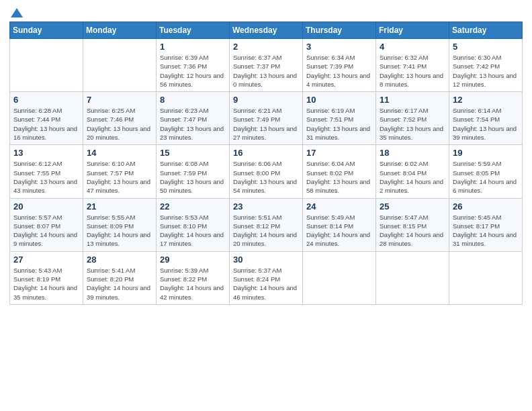  Describe the element at coordinates (266, 81) in the screenshot. I see `day-info: Daylight: 13 hours and 0 minutes.` at that location.